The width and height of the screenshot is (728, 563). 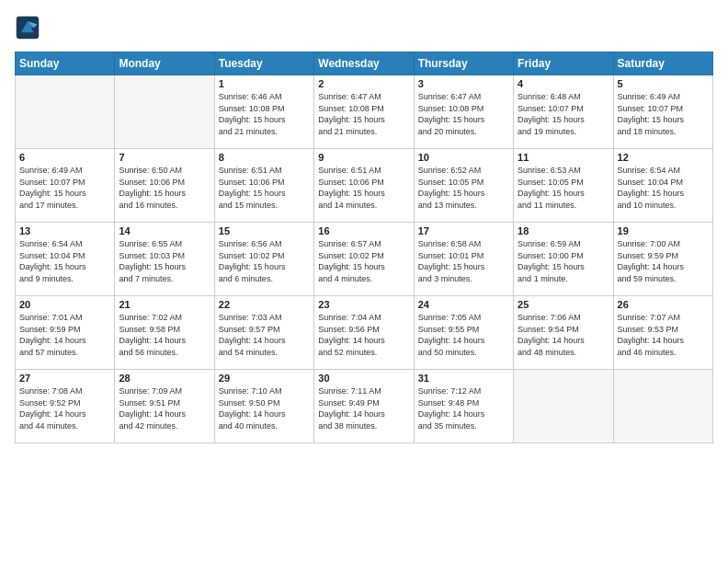 I want to click on day-info: Sunrise: 7:05 AM Sunset: 9:55 PM Dayligh…, so click(x=463, y=335).